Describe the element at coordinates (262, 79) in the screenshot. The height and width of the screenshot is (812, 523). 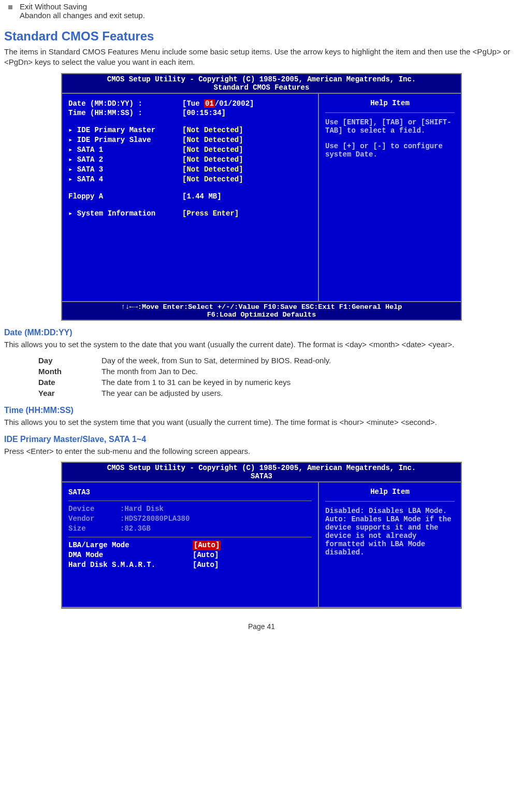
I see `bios1-top: CMOS Setup Utility - Copyright (C) 1985-…` at that location.